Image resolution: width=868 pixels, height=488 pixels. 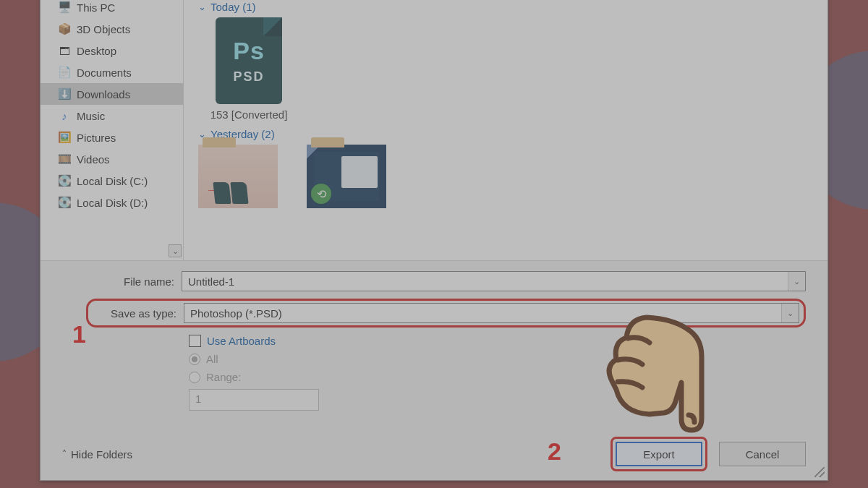 I want to click on music-icon: ♪, so click(x=64, y=116).